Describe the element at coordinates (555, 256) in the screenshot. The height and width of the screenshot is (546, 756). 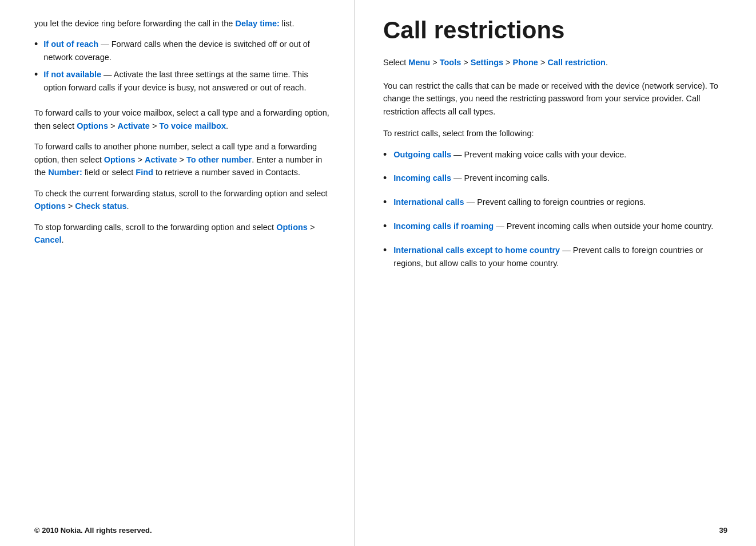
I see `list-item: International calls except to home count…` at that location.